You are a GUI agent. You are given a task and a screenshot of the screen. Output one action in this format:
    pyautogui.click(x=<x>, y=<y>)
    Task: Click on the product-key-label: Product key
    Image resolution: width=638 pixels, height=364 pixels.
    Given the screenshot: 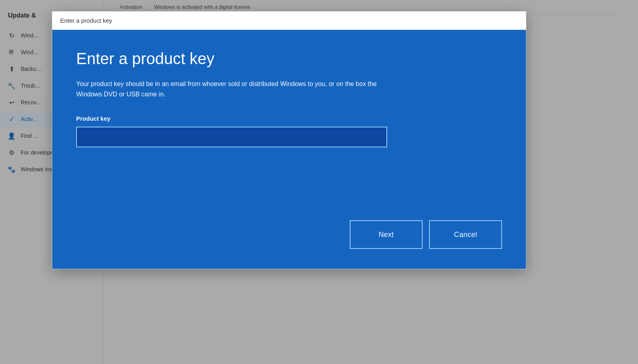 What is the action you would take?
    pyautogui.click(x=289, y=119)
    